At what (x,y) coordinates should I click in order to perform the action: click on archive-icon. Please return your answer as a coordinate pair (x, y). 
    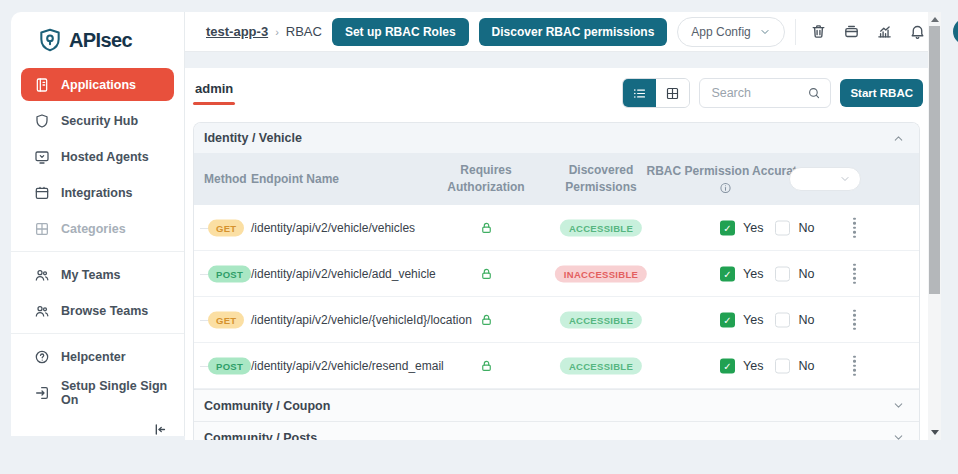
    Looking at the image, I should click on (852, 32).